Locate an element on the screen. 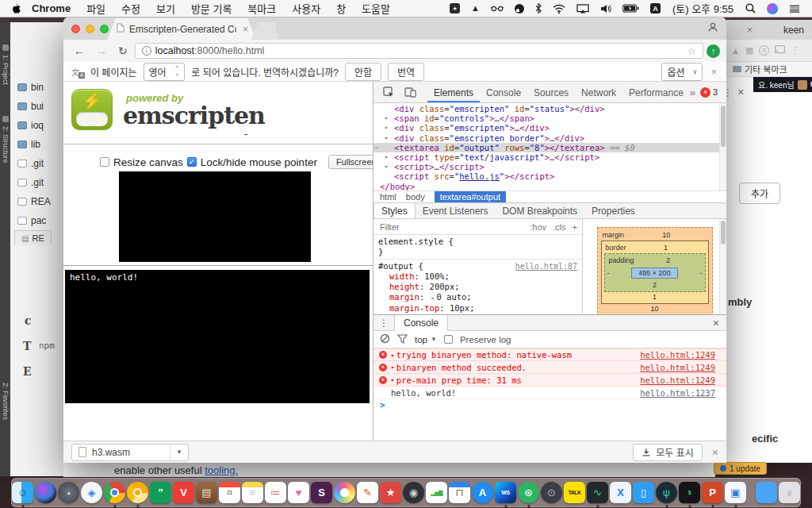  breadcrumb-body: body is located at coordinates (416, 197).